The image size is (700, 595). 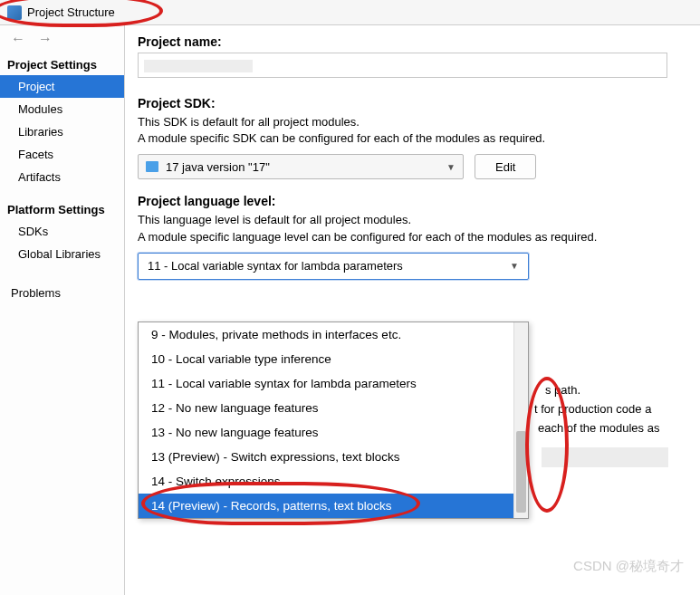 I want to click on sidebar-item-facets: Facets, so click(x=62, y=154).